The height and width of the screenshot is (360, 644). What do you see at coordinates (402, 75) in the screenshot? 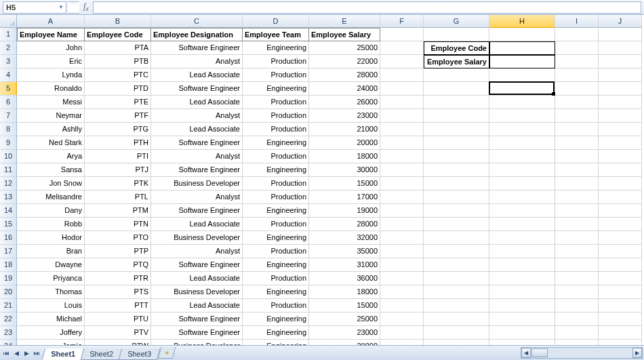
I see `cell-F4` at bounding box center [402, 75].